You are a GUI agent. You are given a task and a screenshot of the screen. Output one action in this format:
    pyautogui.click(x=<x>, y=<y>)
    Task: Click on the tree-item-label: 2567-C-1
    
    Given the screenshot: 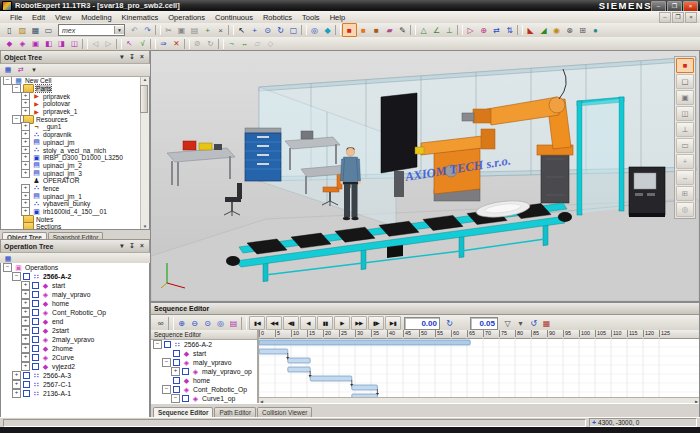 What is the action you would take?
    pyautogui.click(x=57, y=384)
    